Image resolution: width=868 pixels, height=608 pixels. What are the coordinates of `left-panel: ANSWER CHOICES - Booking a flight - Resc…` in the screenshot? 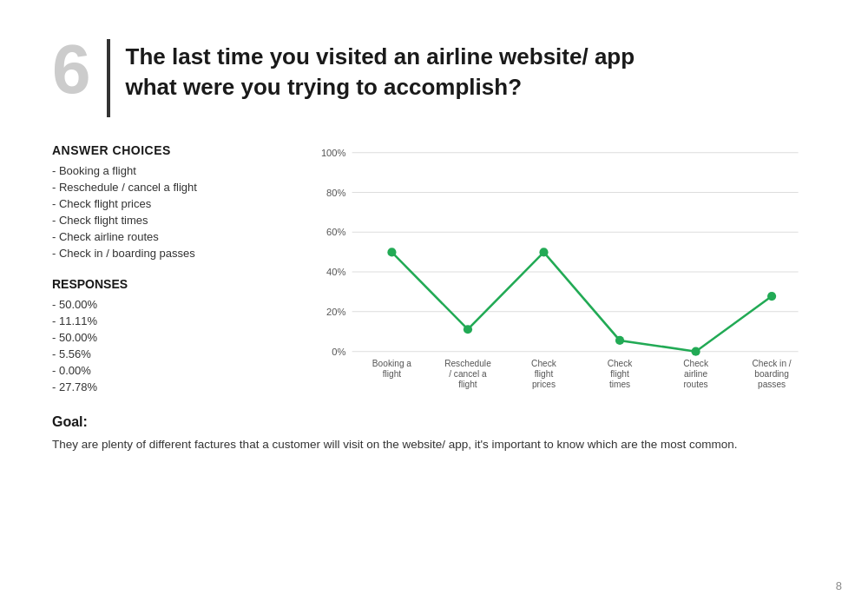 It's located at (174, 270).